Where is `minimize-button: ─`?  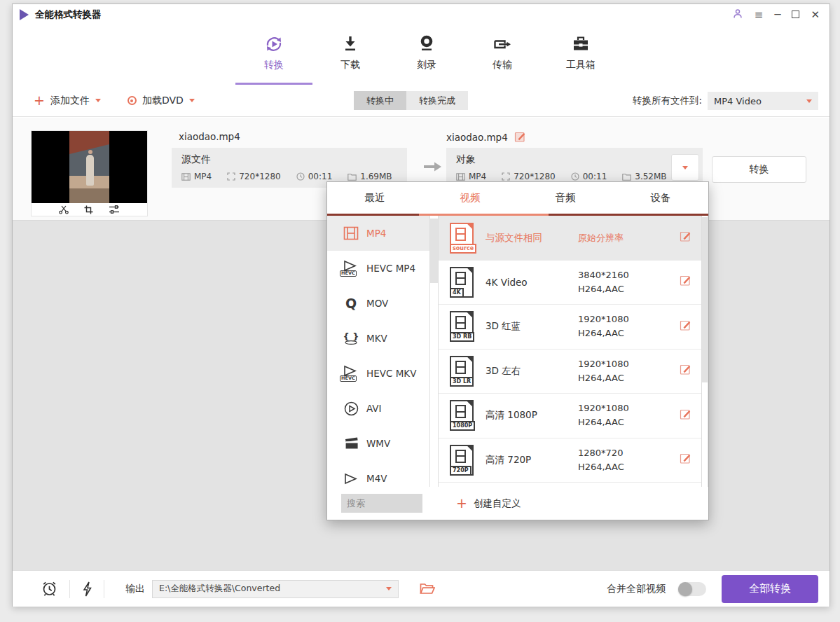 minimize-button: ─ is located at coordinates (778, 15).